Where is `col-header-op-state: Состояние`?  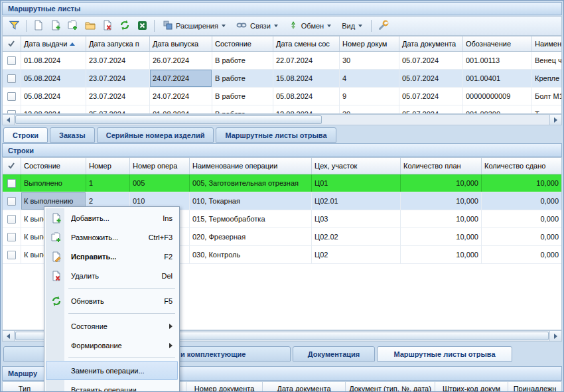
col-header-op-state: Состояние is located at coordinates (54, 166).